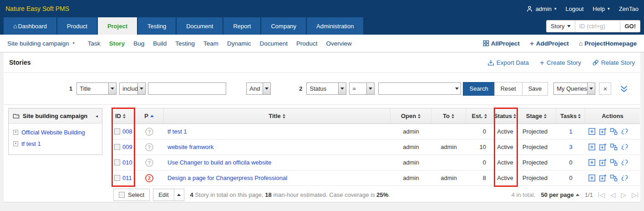  What do you see at coordinates (508, 63) in the screenshot?
I see `export-data-link: Export Data` at bounding box center [508, 63].